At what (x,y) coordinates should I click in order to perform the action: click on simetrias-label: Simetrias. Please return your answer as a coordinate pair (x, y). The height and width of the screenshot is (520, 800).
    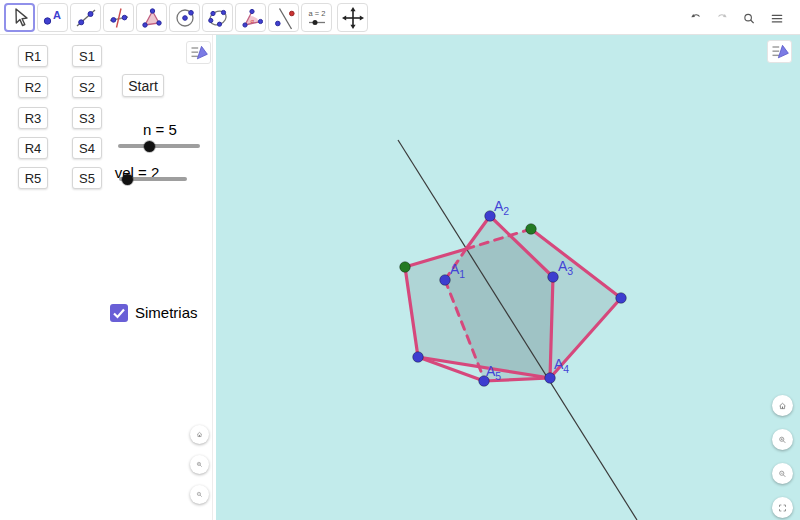
    Looking at the image, I should click on (166, 312).